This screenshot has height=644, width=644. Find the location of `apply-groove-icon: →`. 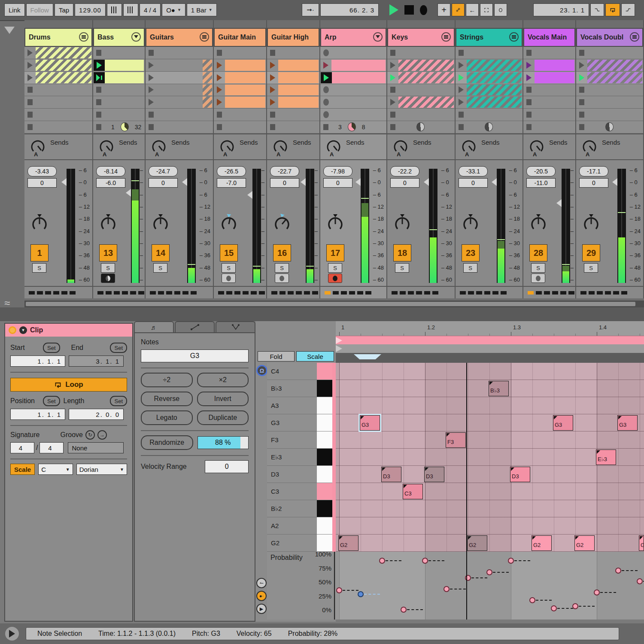

apply-groove-icon: → is located at coordinates (102, 435).